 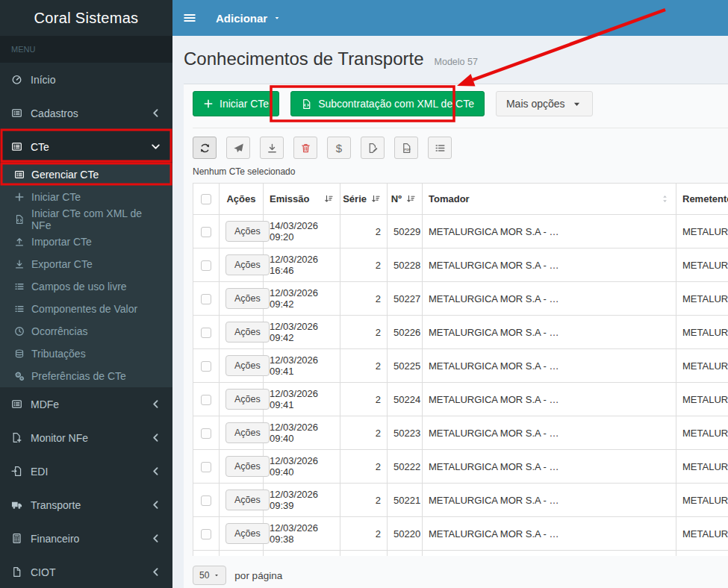 What do you see at coordinates (58, 354) in the screenshot?
I see `submenu-item-label: Tributações` at bounding box center [58, 354].